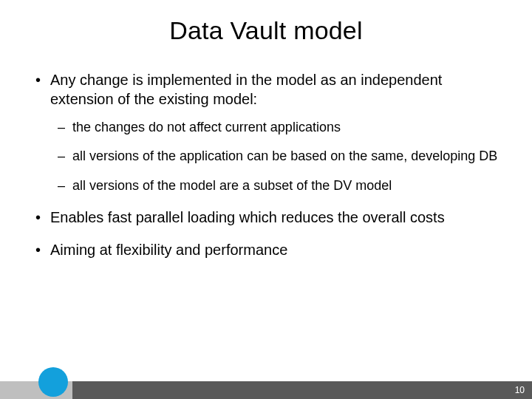  I want to click on accent-circle-icon, so click(53, 382).